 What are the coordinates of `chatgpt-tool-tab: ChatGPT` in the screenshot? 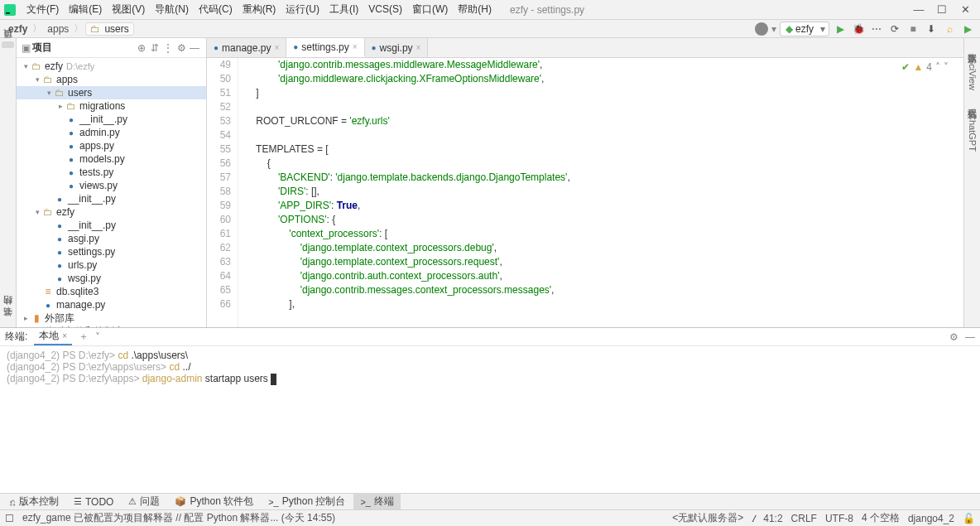 It's located at (973, 133).